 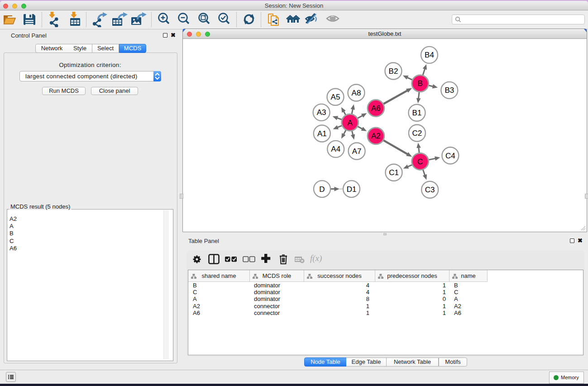 I want to click on svg-text: B4, so click(x=429, y=55).